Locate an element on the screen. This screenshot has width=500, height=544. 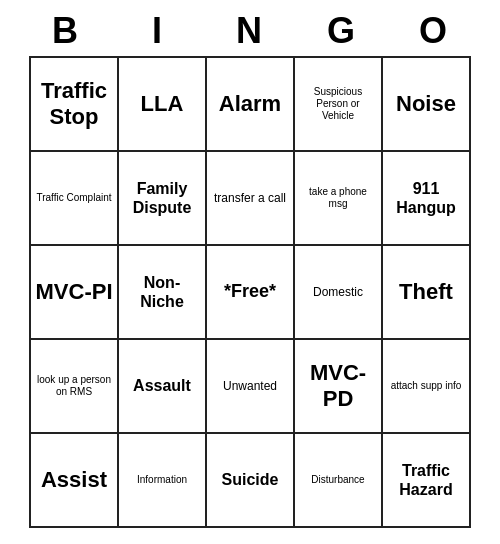
cell-21: Information is located at coordinates (163, 481).